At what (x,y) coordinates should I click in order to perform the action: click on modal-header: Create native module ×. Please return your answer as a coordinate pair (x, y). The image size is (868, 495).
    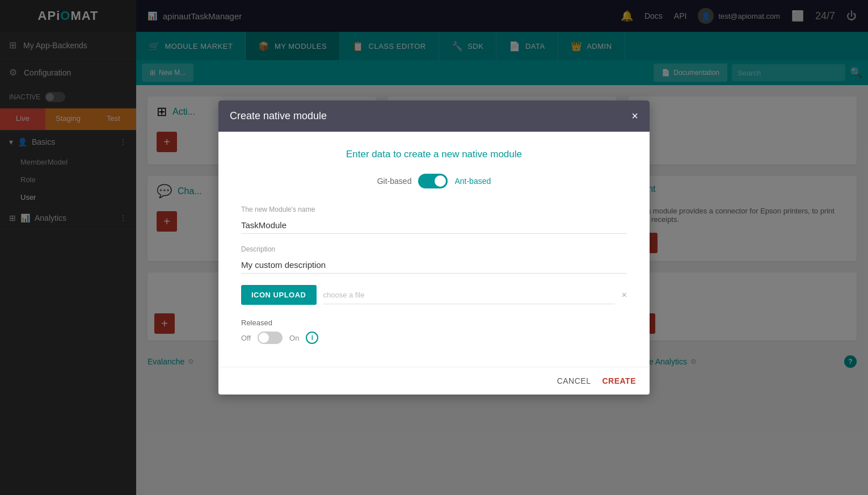
    Looking at the image, I should click on (434, 116).